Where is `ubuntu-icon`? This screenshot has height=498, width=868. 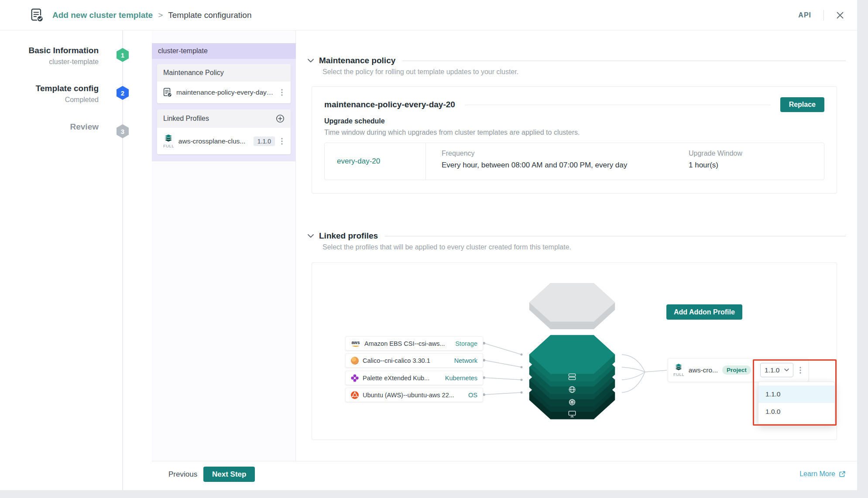
ubuntu-icon is located at coordinates (355, 395).